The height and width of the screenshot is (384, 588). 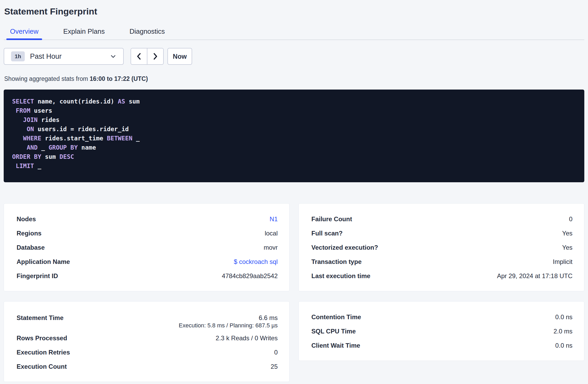 What do you see at coordinates (30, 129) in the screenshot?
I see `sql-keyword: ON` at bounding box center [30, 129].